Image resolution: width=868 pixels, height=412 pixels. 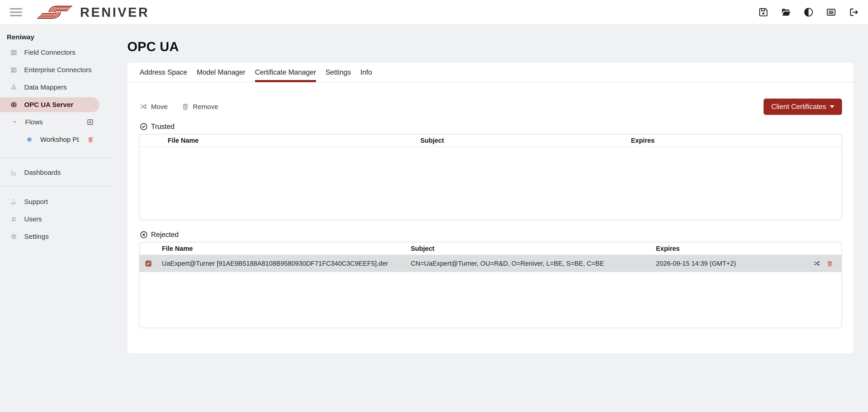 I want to click on sidebar-item-support: Support, so click(x=57, y=202).